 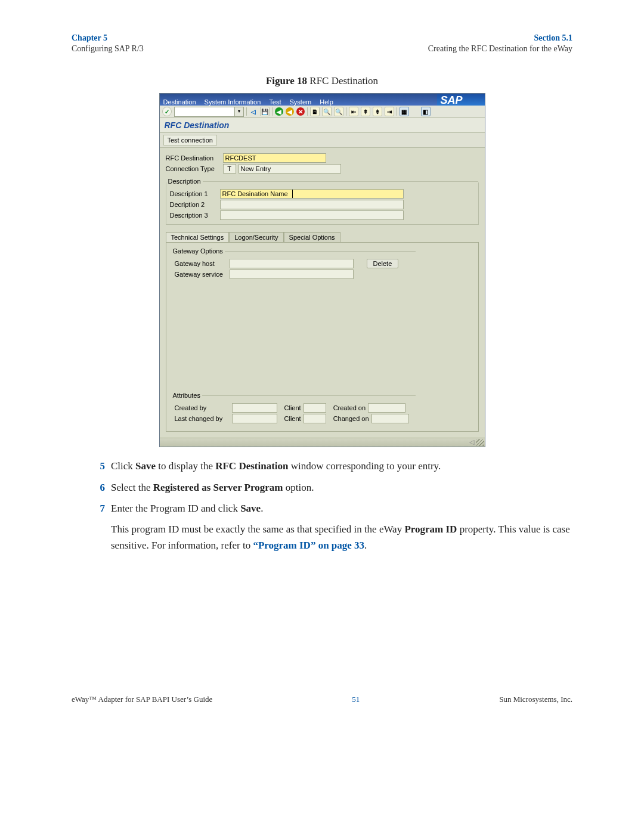 I want to click on resize-grip-icon, so click(x=480, y=442).